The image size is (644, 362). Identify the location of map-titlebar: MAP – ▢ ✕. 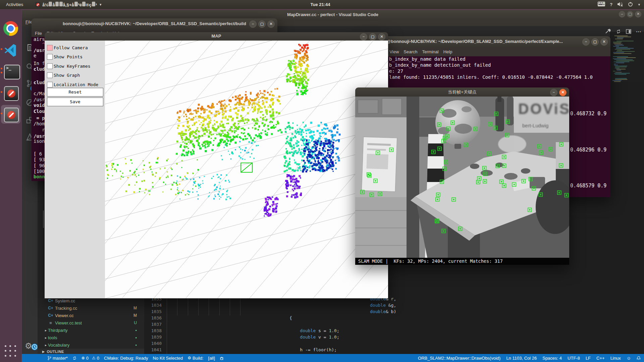
(216, 37).